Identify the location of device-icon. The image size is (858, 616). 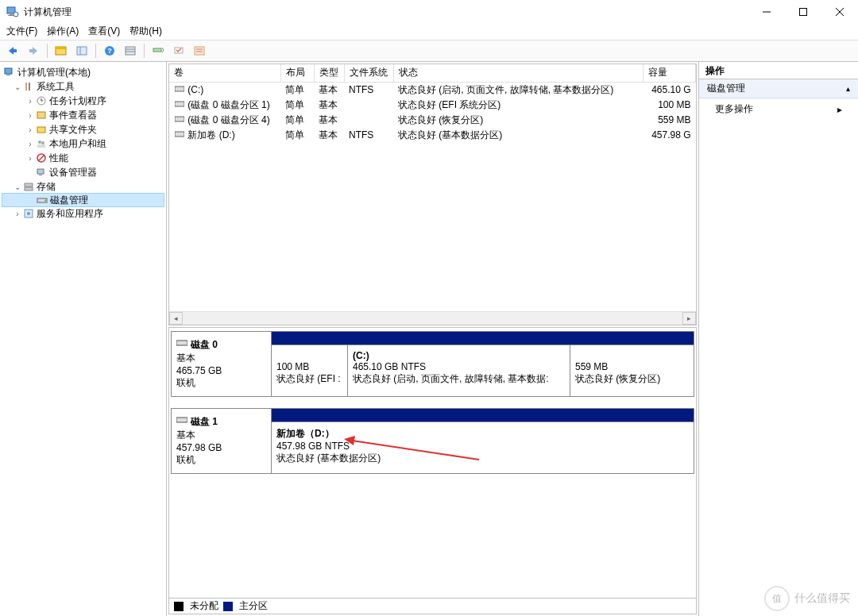
(41, 172).